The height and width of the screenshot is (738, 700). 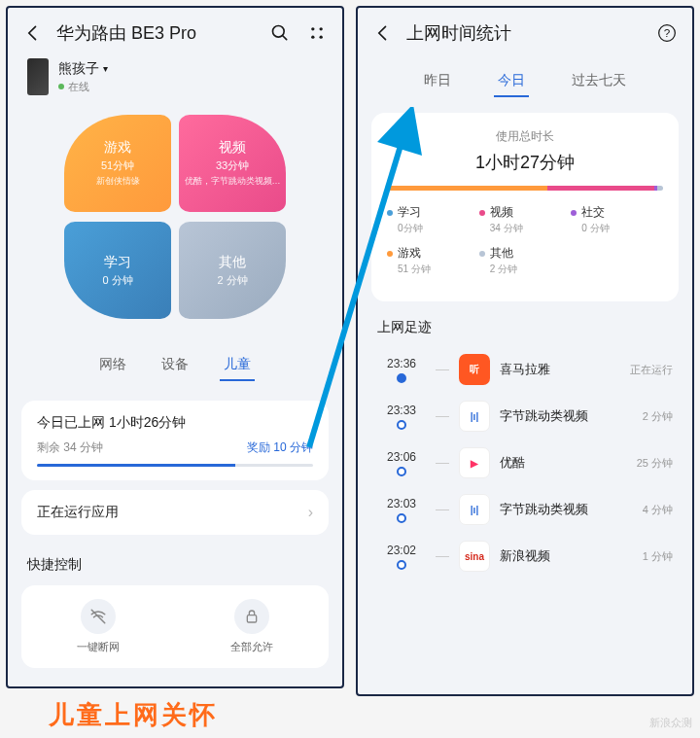 What do you see at coordinates (525, 207) in the screenshot?
I see `stat-card: 使用总时长 1小时27分钟 学习0分钟视频34 分钟社交0 分钟游戏51 分钟其…` at bounding box center [525, 207].